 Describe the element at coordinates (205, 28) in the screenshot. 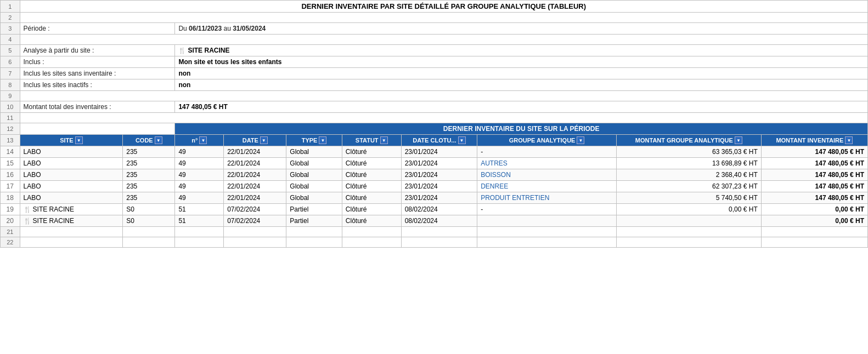

I see `periode-date-start: 06/11/2023` at that location.